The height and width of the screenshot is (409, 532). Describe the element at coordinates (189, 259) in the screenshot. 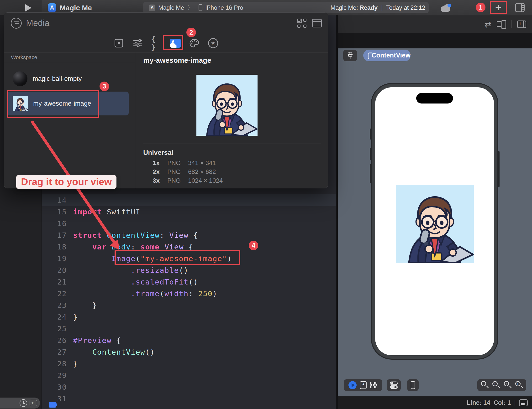

I see `code-line-19: 19 Image("my-awesome-image")` at that location.